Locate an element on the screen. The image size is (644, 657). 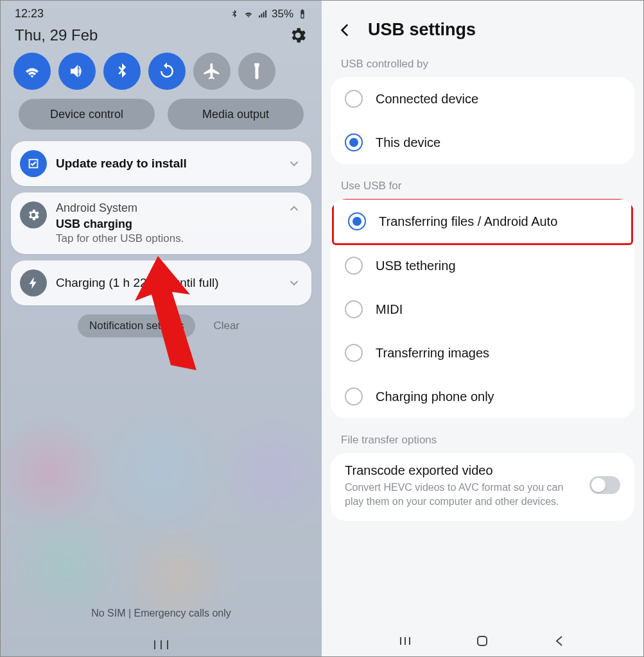
option-label: USB tethering is located at coordinates (416, 266).